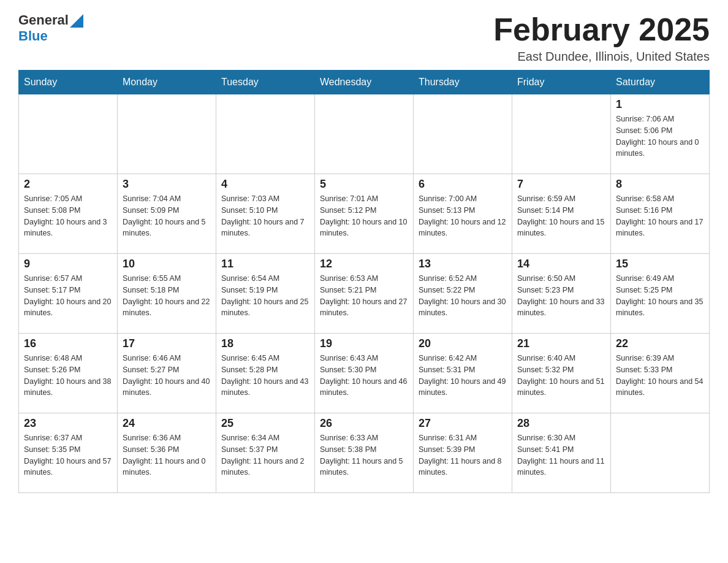 Image resolution: width=728 pixels, height=563 pixels. I want to click on location-subtitle: East Dundee, Illinois, United States, so click(602, 56).